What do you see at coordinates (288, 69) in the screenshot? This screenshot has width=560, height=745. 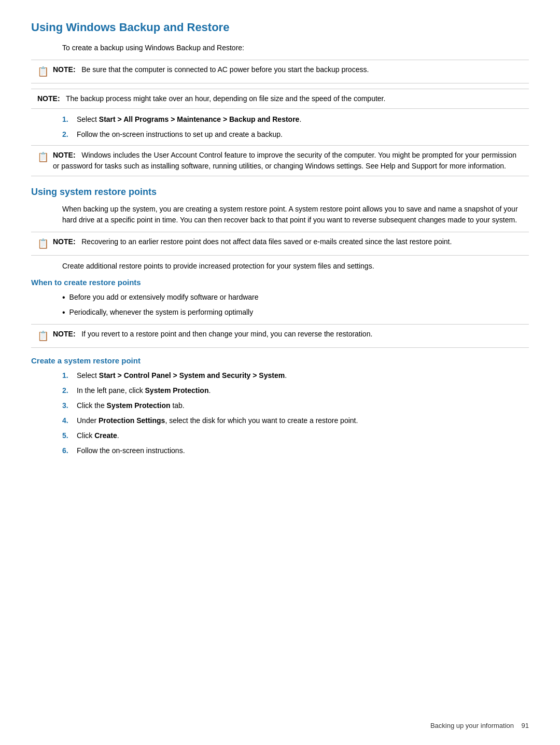 I see `note-ac-power-content: NOTE: Be sure that the computer is conne…` at bounding box center [288, 69].